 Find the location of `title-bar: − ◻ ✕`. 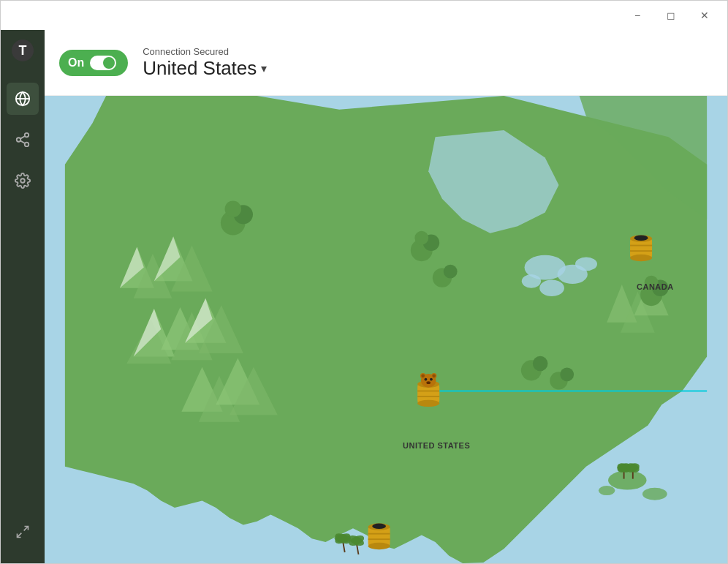

title-bar: − ◻ ✕ is located at coordinates (364, 15).